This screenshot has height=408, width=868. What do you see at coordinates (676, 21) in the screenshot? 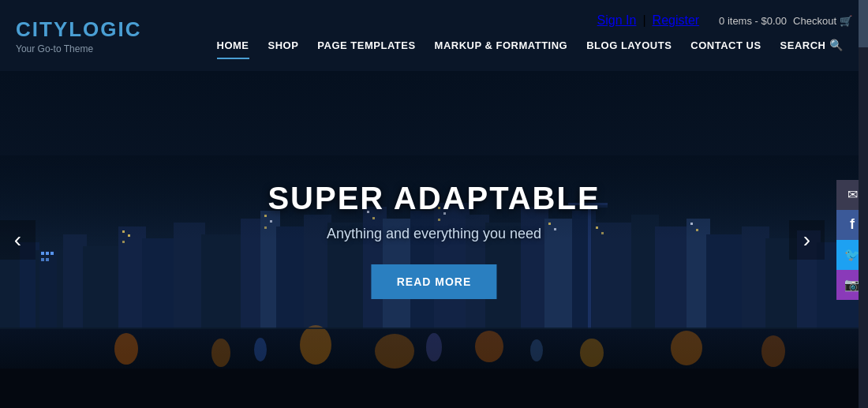
I see `register-link: Register` at bounding box center [676, 21].